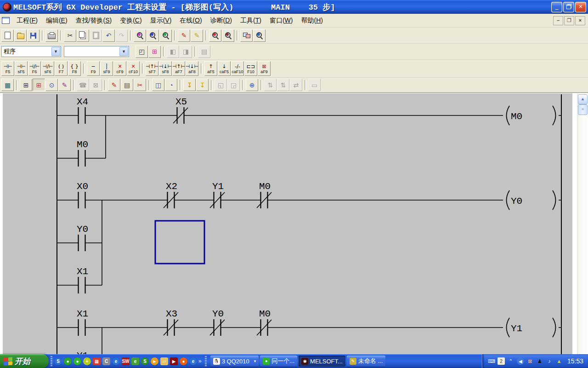 The width and height of the screenshot is (588, 368). I want to click on quicklaunch-folder-icon: ▱, so click(164, 362).